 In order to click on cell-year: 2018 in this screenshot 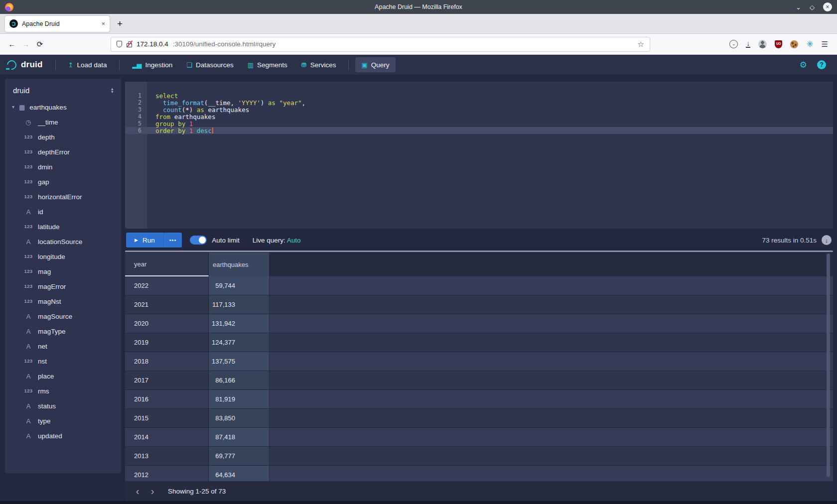, I will do `click(167, 362)`.